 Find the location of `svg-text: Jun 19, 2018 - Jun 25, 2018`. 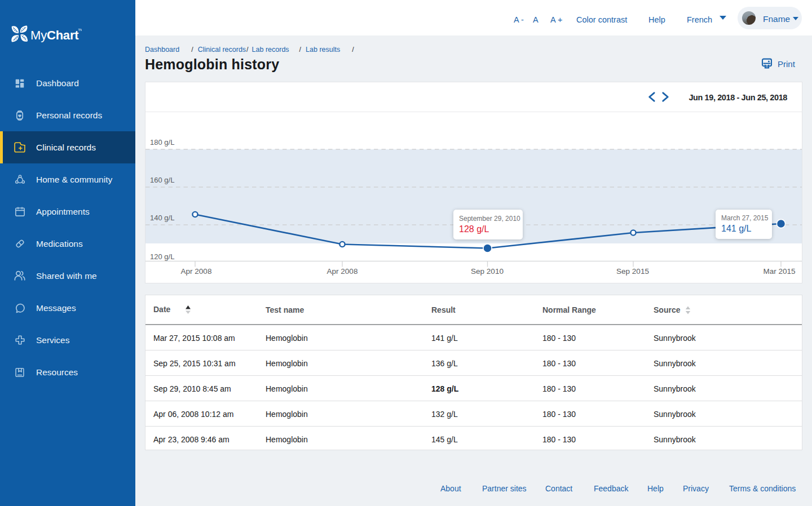

svg-text: Jun 19, 2018 - Jun 25, 2018 is located at coordinates (738, 97).